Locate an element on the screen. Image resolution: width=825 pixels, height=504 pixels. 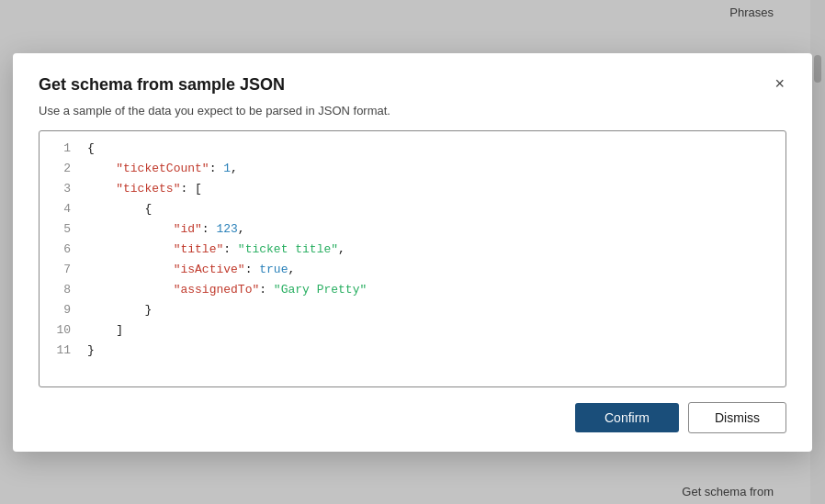
line-number: 9 is located at coordinates (61, 310).